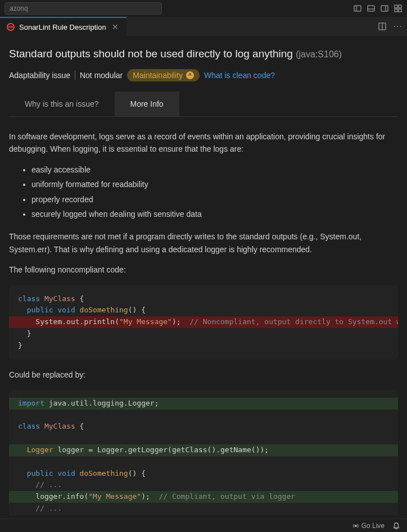 This screenshot has width=407, height=532. I want to click on list-item: easily accessible, so click(215, 170).